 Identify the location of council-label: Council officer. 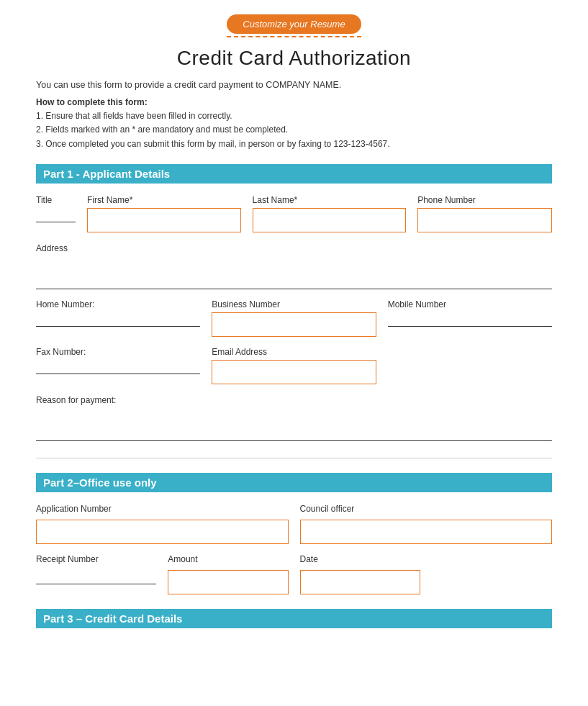
(426, 509).